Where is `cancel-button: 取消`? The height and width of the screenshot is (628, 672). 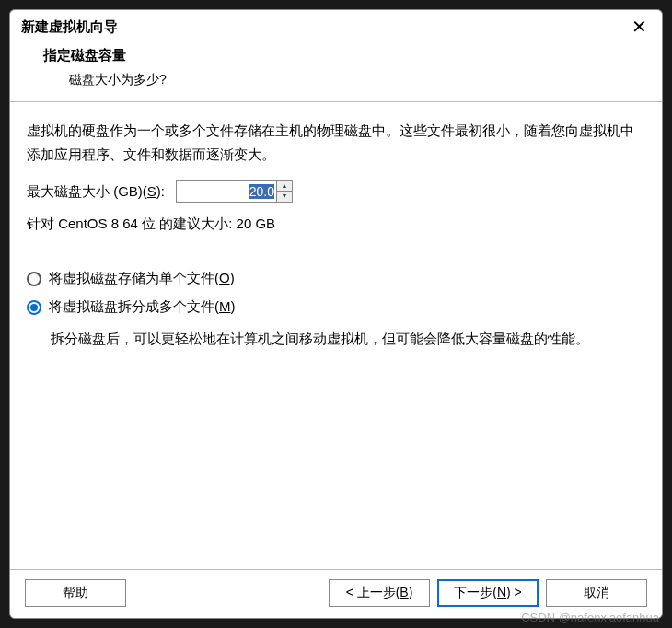 cancel-button: 取消 is located at coordinates (597, 593).